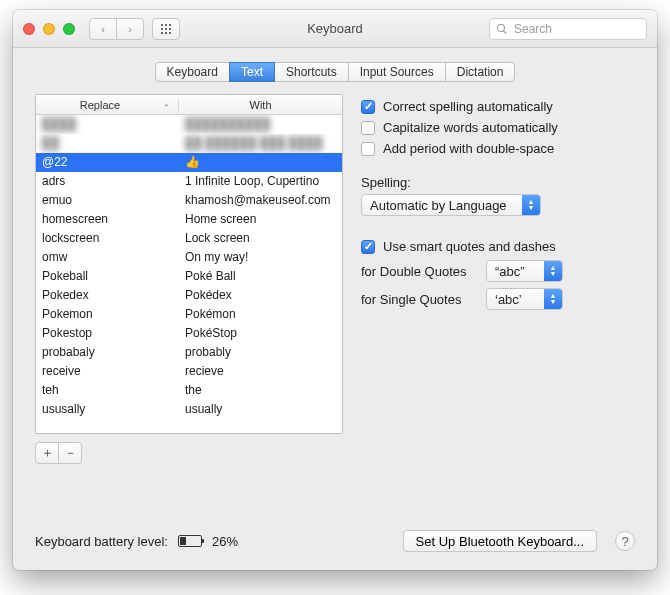  What do you see at coordinates (189, 220) in the screenshot?
I see `table-row: homescreenHome screen` at bounding box center [189, 220].